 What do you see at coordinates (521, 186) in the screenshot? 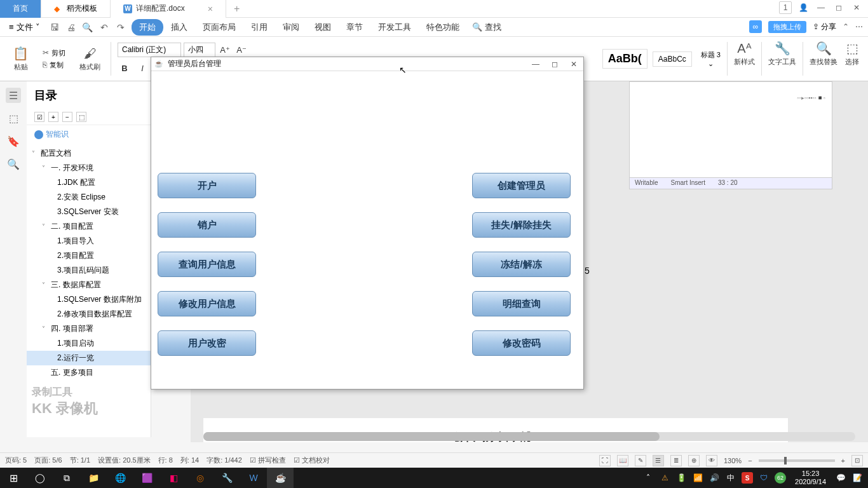
I see `create-admin-button: 创建管理员` at bounding box center [521, 186].